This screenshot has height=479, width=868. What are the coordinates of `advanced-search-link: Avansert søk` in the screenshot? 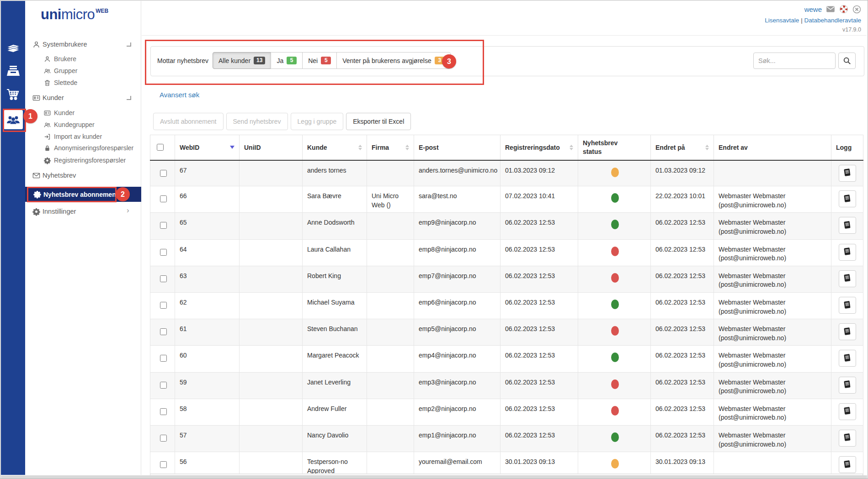 It's located at (179, 95).